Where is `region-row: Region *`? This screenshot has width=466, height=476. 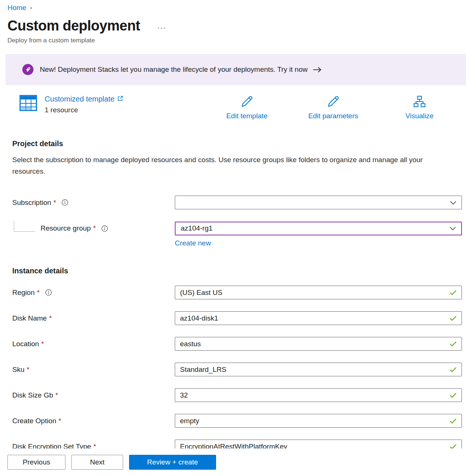 region-row: Region * is located at coordinates (237, 292).